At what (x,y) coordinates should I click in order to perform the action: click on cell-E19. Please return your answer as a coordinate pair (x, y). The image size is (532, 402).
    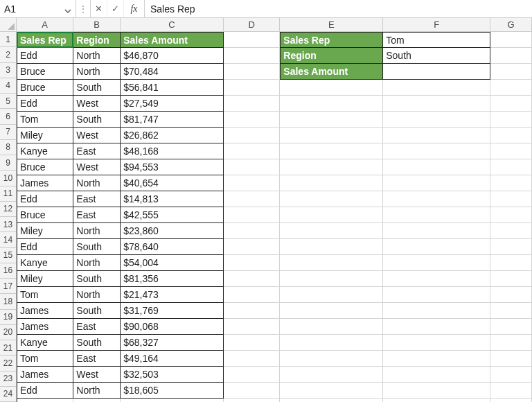
    Looking at the image, I should click on (331, 327).